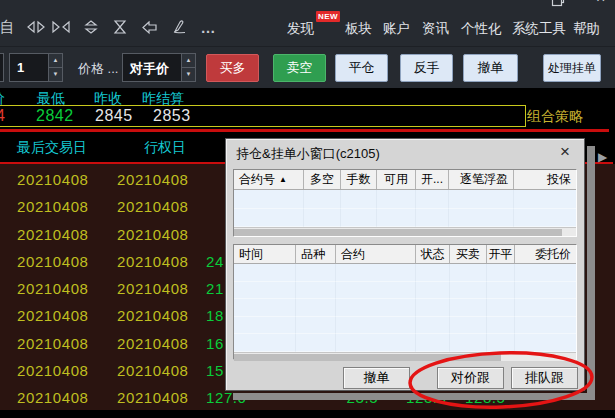  Describe the element at coordinates (165, 148) in the screenshot. I see `column-header-exercise-day: 行权日` at that location.